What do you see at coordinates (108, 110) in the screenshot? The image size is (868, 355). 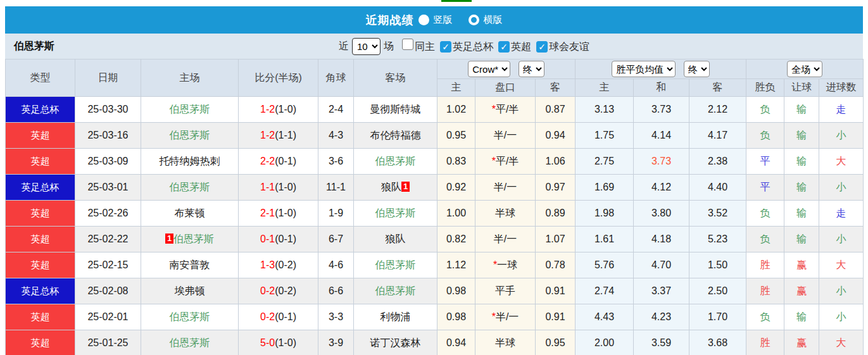 I see `match-date: 25-03-30` at bounding box center [108, 110].